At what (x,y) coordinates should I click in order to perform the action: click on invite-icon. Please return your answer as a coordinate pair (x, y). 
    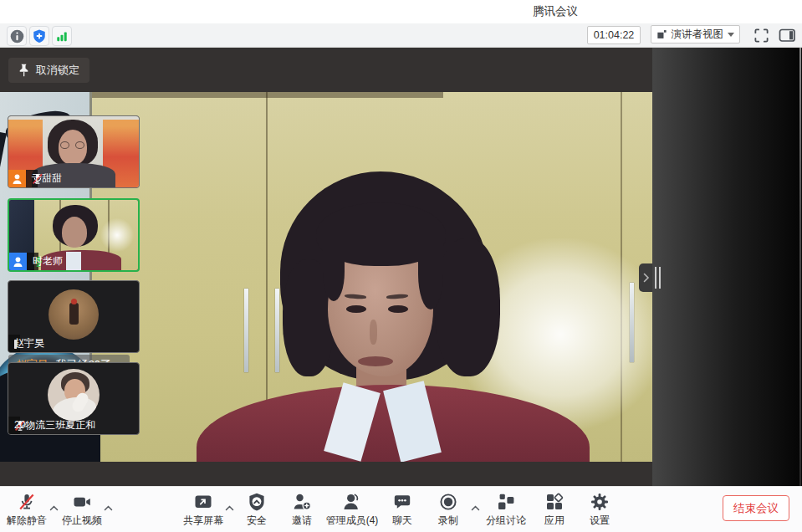
    Looking at the image, I should click on (302, 502).